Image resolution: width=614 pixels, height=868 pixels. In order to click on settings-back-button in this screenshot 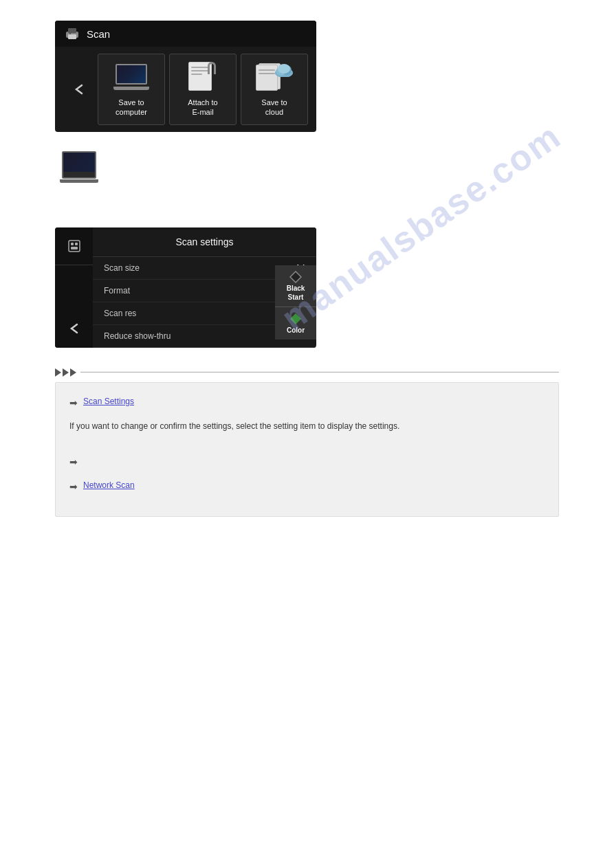, I will do `click(74, 329)`.